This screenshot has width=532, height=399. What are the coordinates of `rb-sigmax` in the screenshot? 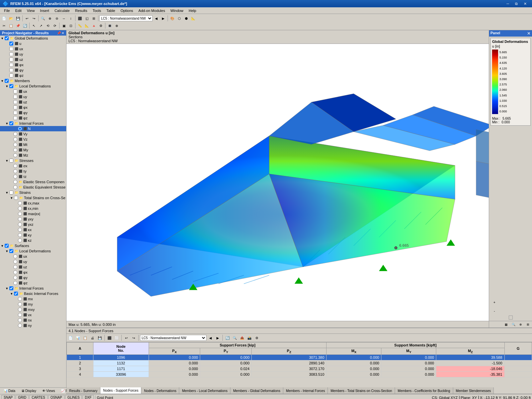 It's located at (15, 166).